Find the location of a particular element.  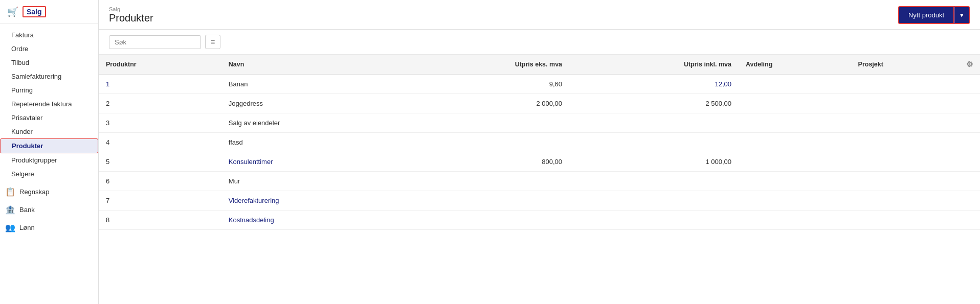

sidebar-item-tilbud: Tilbud is located at coordinates (49, 62).